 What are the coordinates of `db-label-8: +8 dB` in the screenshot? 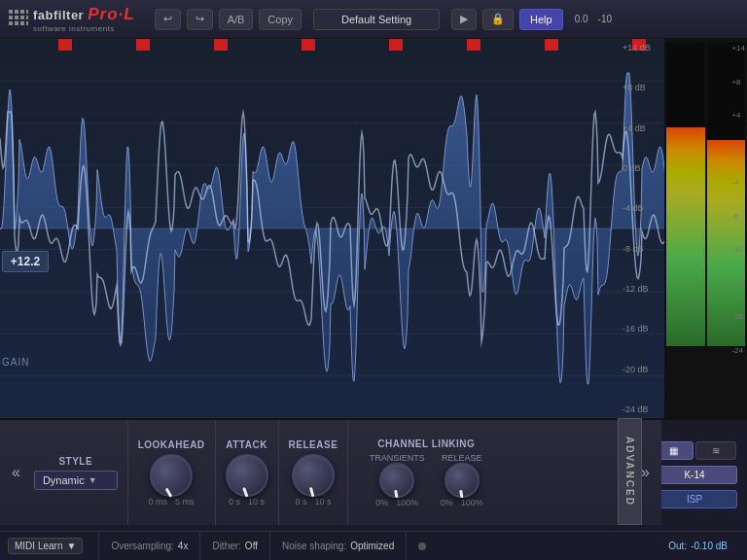 It's located at (642, 88).